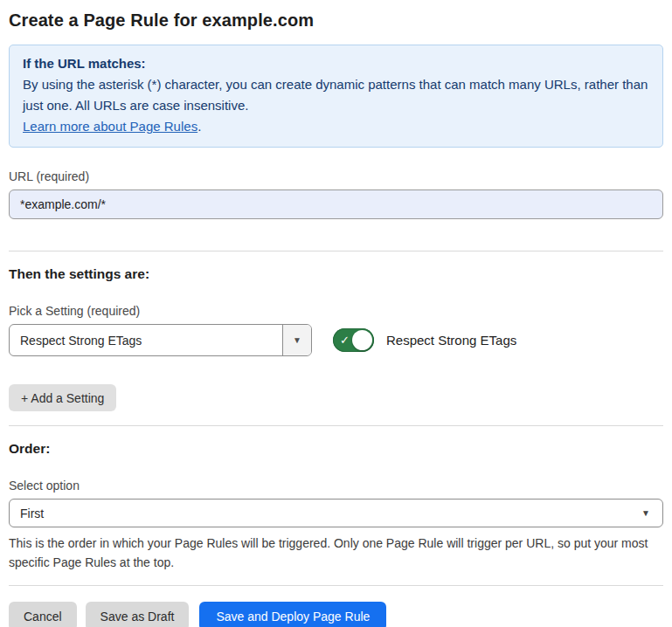 Image resolution: width=672 pixels, height=627 pixels. What do you see at coordinates (336, 311) in the screenshot?
I see `pick-setting-label: Pick a Setting (required)` at bounding box center [336, 311].